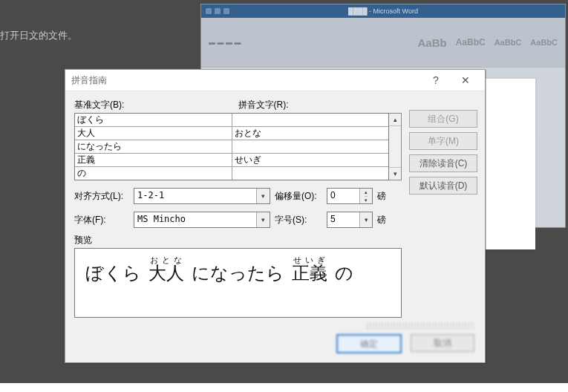 Image resolution: width=568 pixels, height=392 pixels. I want to click on base-cell: の, so click(153, 174).